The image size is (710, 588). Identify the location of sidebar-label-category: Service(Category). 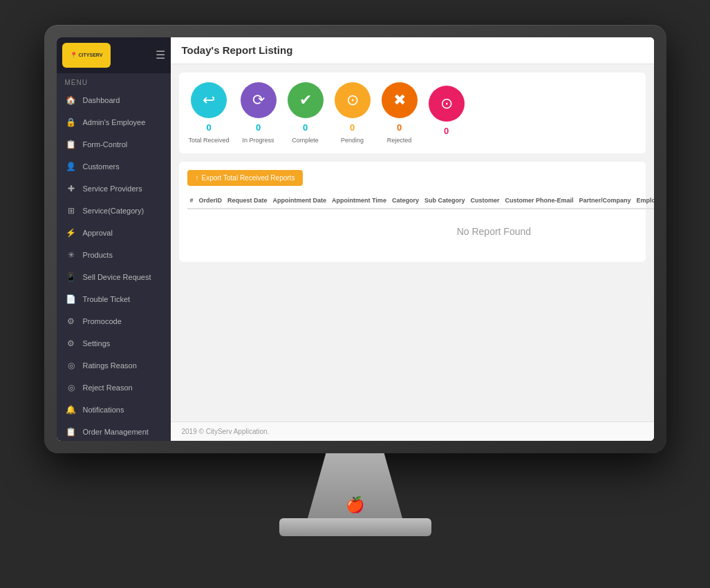
(113, 211).